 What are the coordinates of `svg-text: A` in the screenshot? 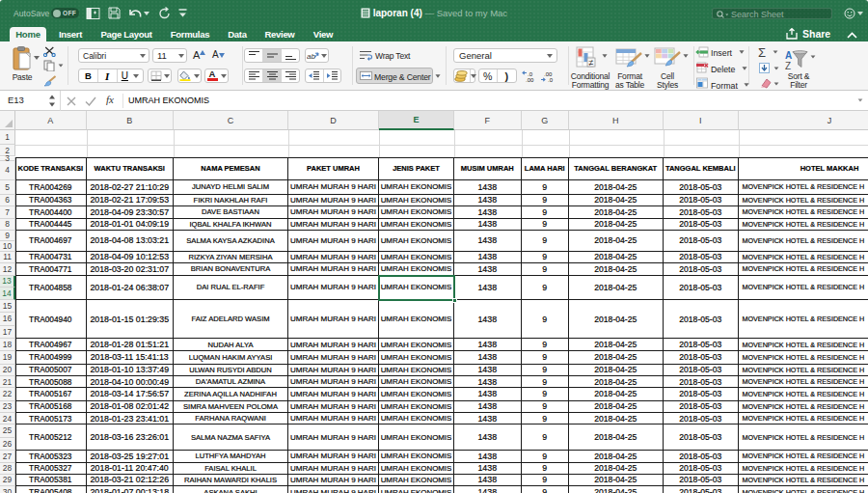 It's located at (789, 56).